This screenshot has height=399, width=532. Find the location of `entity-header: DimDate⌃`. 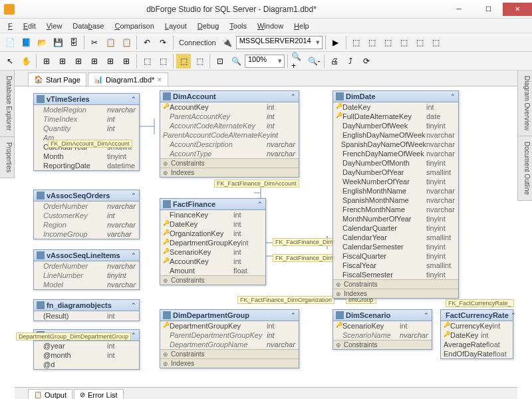

entity-header: DimDate⌃ is located at coordinates (396, 97).